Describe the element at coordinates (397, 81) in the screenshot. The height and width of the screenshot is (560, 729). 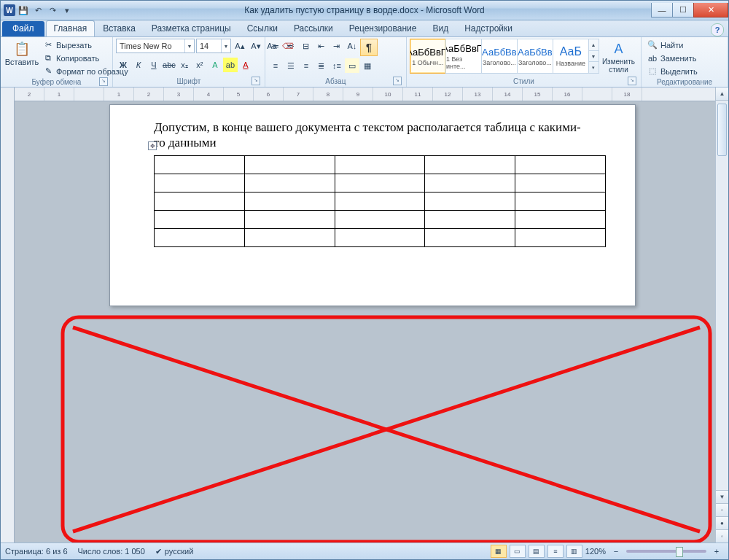
I see `paragraph-launcher: ↘` at that location.